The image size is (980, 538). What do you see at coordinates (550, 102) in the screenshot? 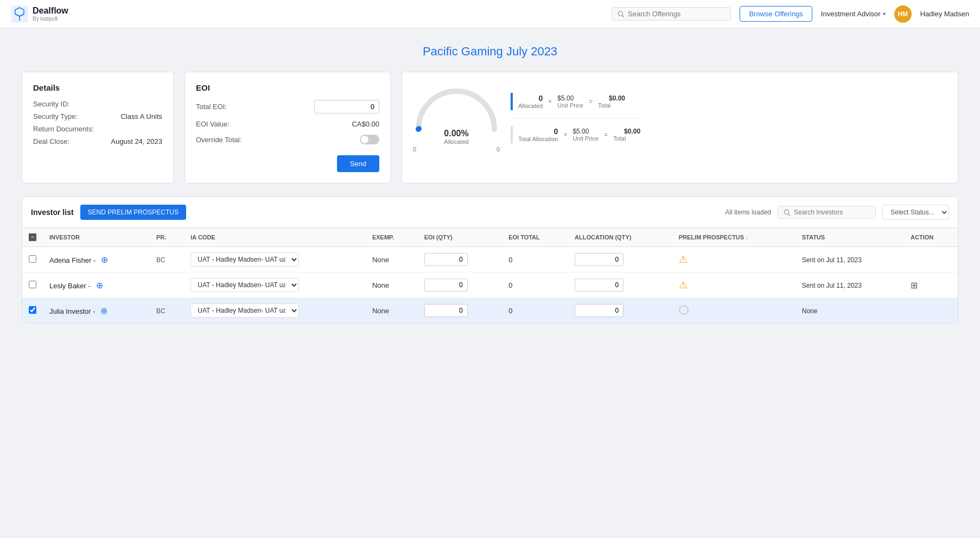
I see `alloc-x-symbol: ×` at bounding box center [550, 102].